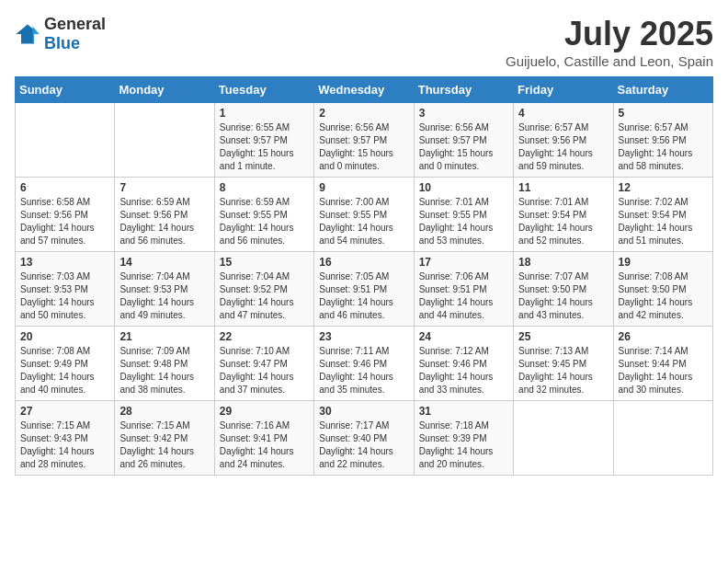 Image resolution: width=728 pixels, height=563 pixels. What do you see at coordinates (264, 90) in the screenshot?
I see `weekday-header: Tuesday` at bounding box center [264, 90].